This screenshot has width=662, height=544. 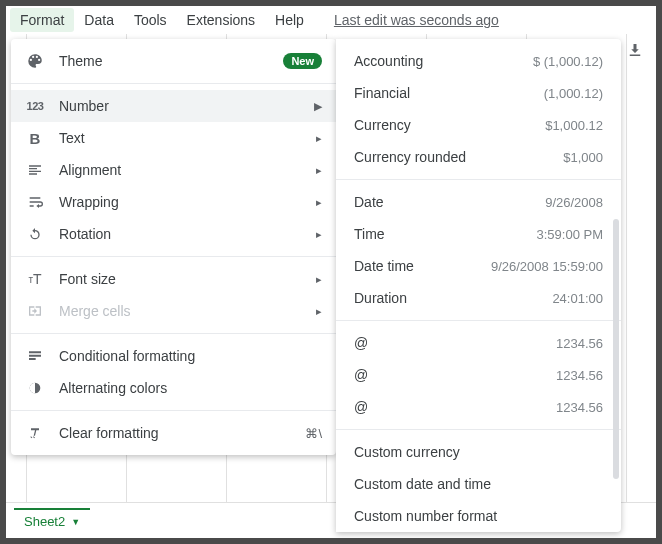 I want to click on submenu-item-currency: Currency $1,000.12, so click(x=478, y=125).